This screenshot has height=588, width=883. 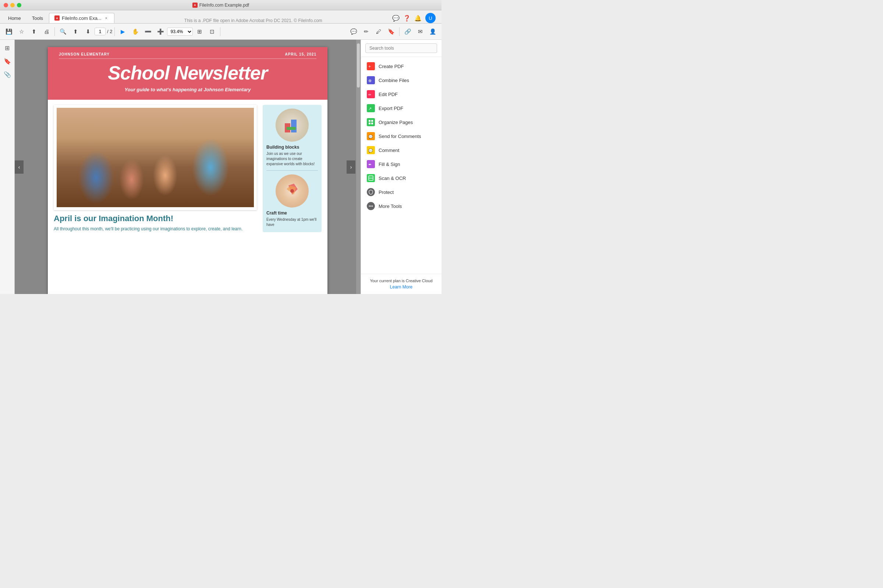 I want to click on prev-page-button: ⬆, so click(x=75, y=32).